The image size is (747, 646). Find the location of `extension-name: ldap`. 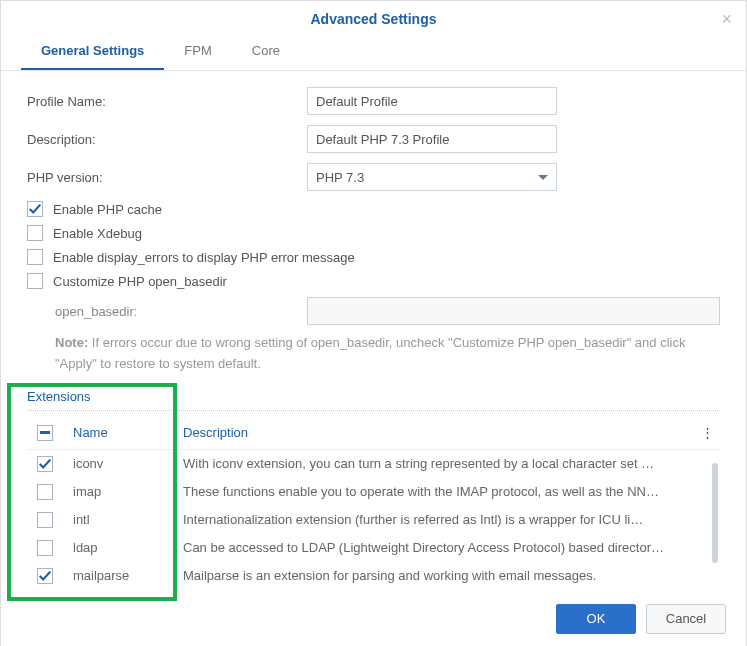

extension-name: ldap is located at coordinates (122, 548).